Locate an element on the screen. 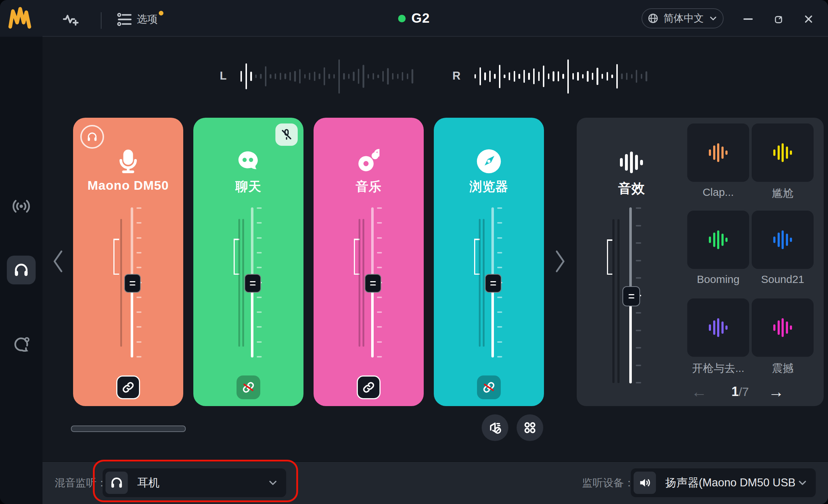  monitor-device-label: 监听设备： is located at coordinates (608, 483).